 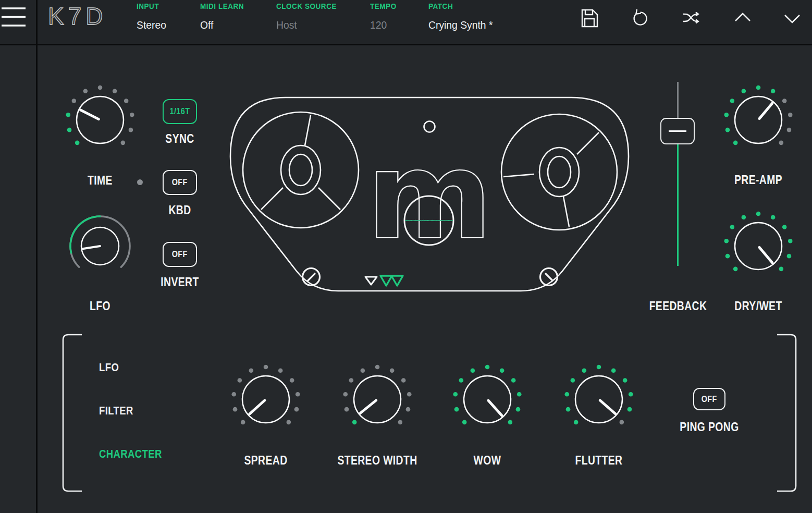 What do you see at coordinates (137, 455) in the screenshot?
I see `tab-character: CHARACTER` at bounding box center [137, 455].